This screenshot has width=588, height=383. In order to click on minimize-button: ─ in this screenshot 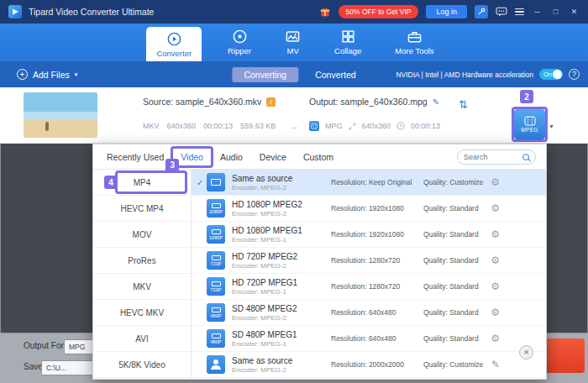, I will do `click(538, 12)`.